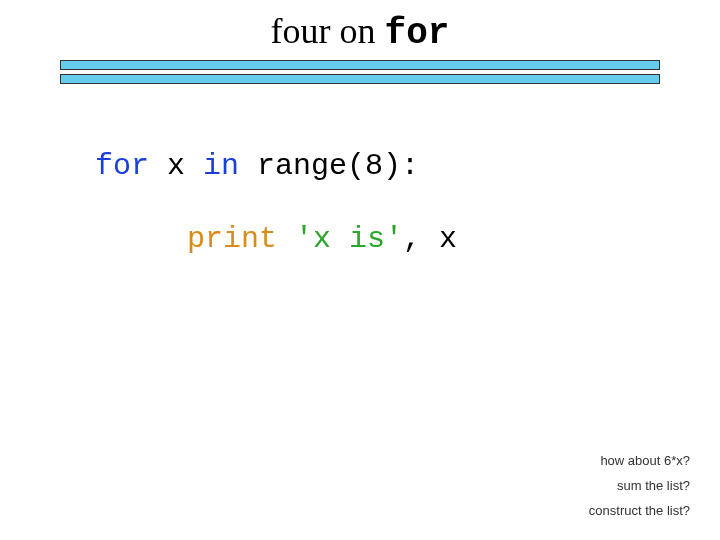 This screenshot has height=540, width=720. Describe the element at coordinates (276, 240) in the screenshot. I see `code-line-2: print 'x is', x` at that location.